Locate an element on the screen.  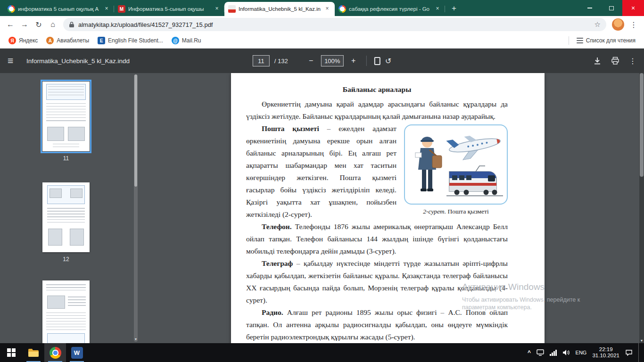
zoom-in-button: + is located at coordinates (354, 61).